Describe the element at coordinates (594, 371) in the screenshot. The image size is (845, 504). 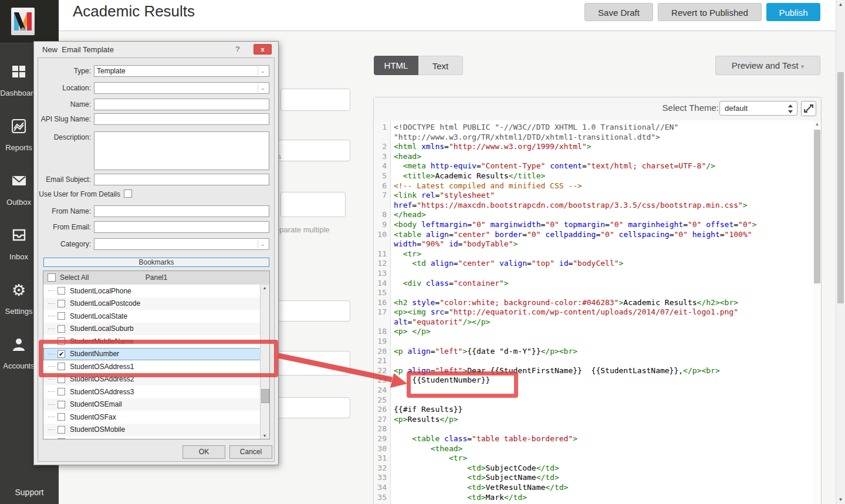
I see `code-line: 22<p align="left">Dear {{StudentFirstNam…` at that location.